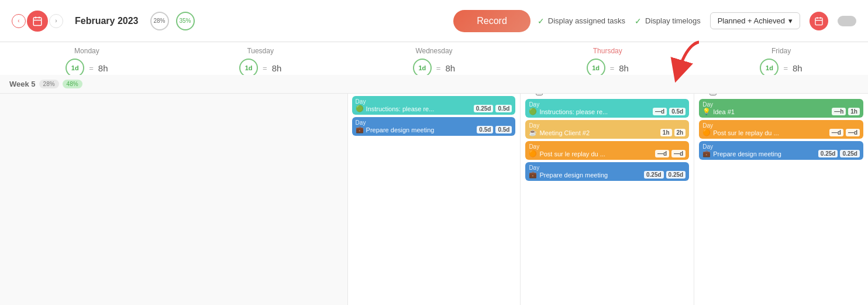 Image resolution: width=868 pixels, height=305 pixels. Describe the element at coordinates (781, 129) in the screenshot. I see `card-f3-2: Day 🟠 Post sur le replay du ... —d —d` at that location.